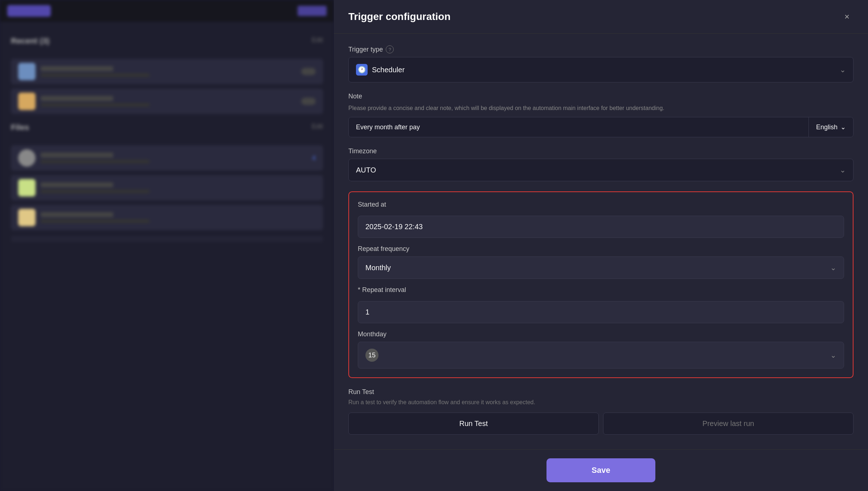 The height and width of the screenshot is (491, 868). What do you see at coordinates (601, 470) in the screenshot?
I see `modal-footer: Save` at bounding box center [601, 470].